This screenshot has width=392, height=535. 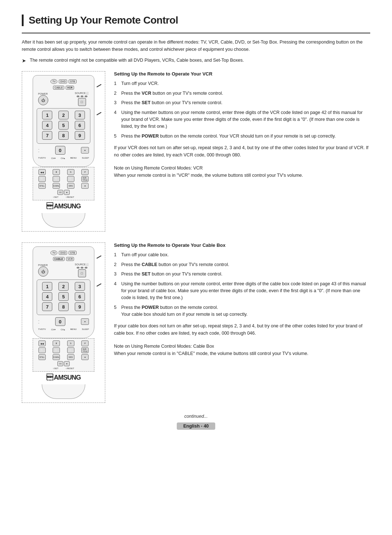 What do you see at coordinates (60, 150) in the screenshot?
I see `num-0: 0` at bounding box center [60, 150].